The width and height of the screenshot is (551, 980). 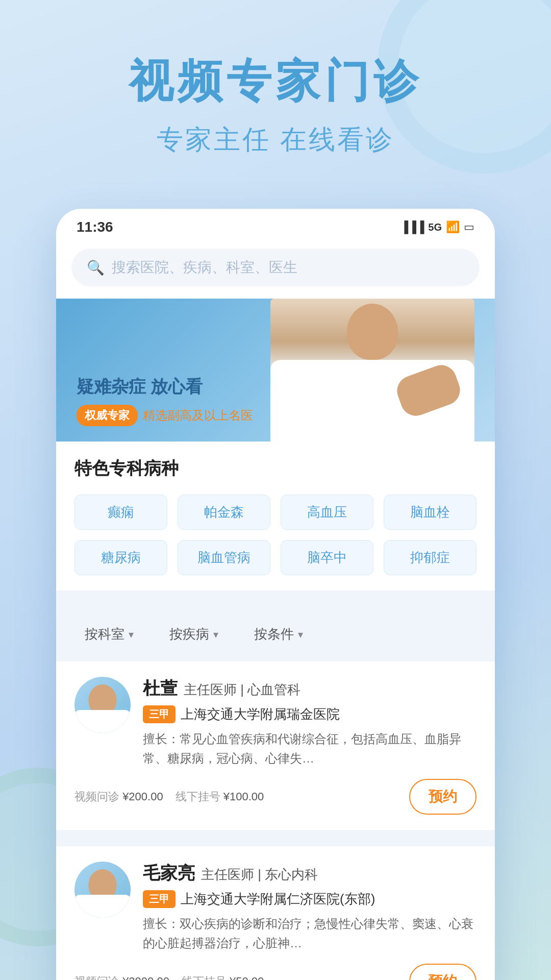 I want to click on specialty-section: 特色专科病种 癫痫帕金森高血压脑血栓糖尿病脑血管病脑卒中抑郁症, so click(x=276, y=516).